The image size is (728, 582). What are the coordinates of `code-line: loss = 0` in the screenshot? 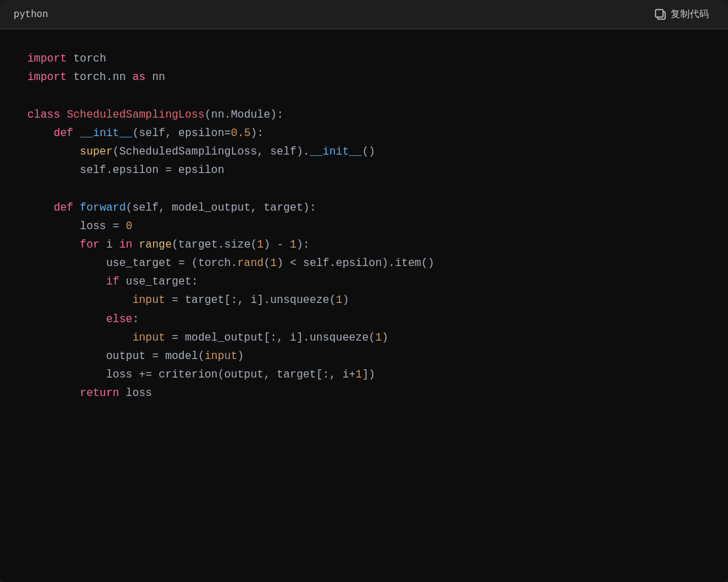 It's located at (364, 227).